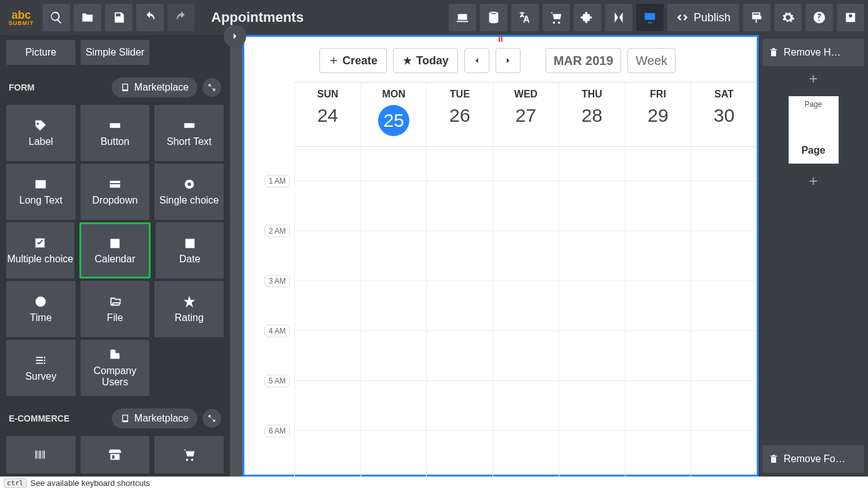 This screenshot has height=489, width=868. What do you see at coordinates (235, 36) in the screenshot?
I see `collapse-sidebar-button` at bounding box center [235, 36].